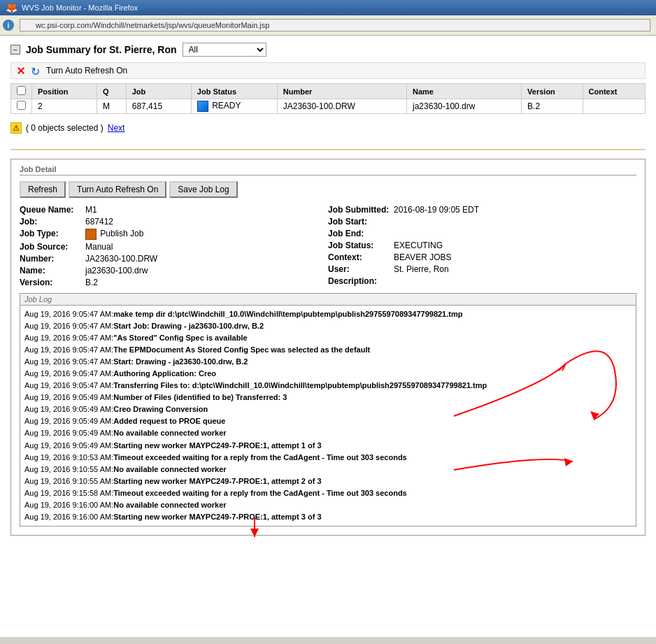 Image resolution: width=656 pixels, height=644 pixels. I want to click on queue-name-label: Queue Name:, so click(51, 210).